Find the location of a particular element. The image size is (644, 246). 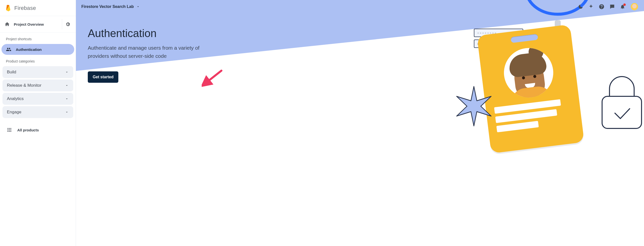

gear-icon is located at coordinates (68, 24).